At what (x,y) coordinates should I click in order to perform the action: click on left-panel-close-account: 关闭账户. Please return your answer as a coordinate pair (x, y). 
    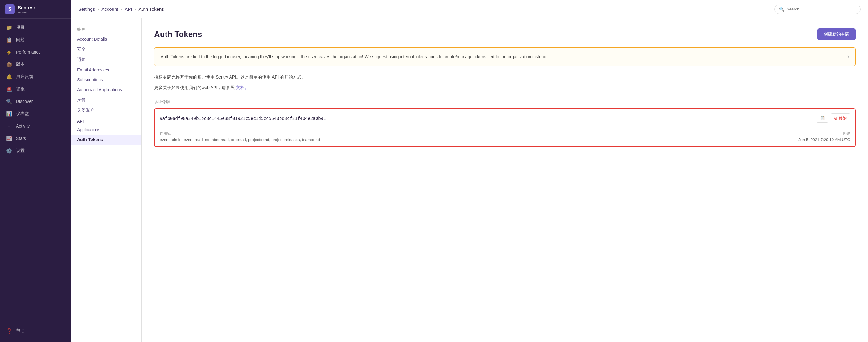
    Looking at the image, I should click on (106, 111).